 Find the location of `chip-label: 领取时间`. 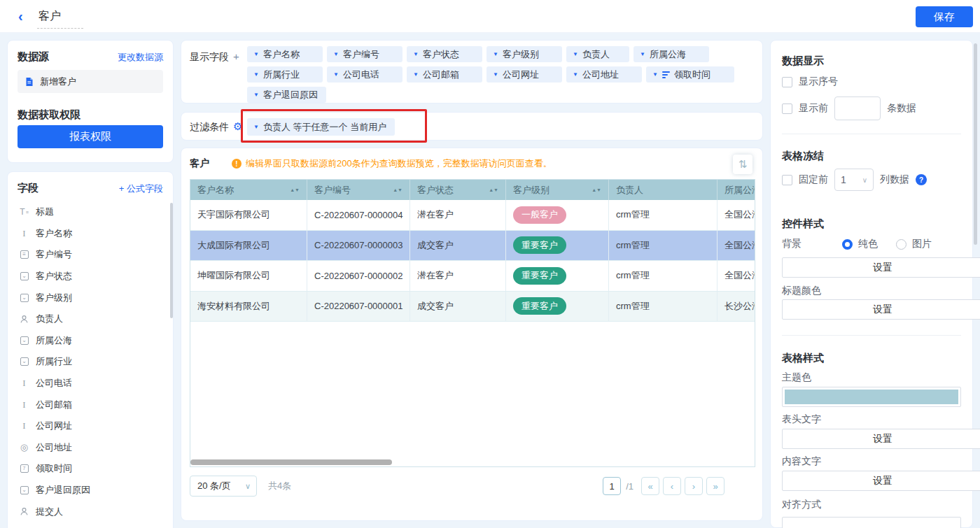

chip-label: 领取时间 is located at coordinates (692, 75).